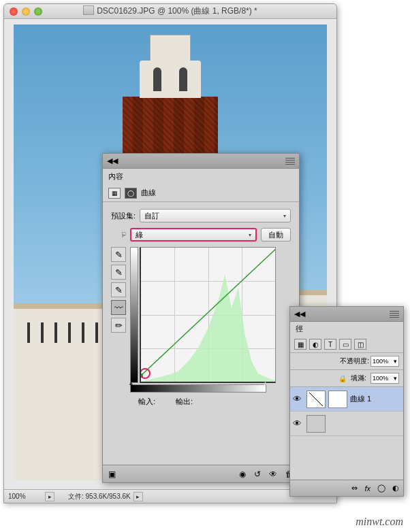 This screenshot has width=410, height=532. I want to click on file-size: 文件: 953.6K/953.6K, so click(93, 497).